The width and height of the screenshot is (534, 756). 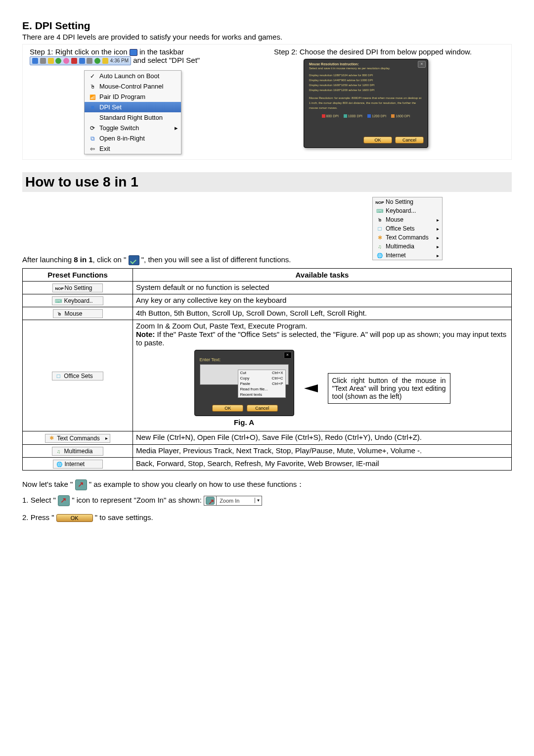 What do you see at coordinates (311, 388) in the screenshot?
I see `arrow-left-icon` at bounding box center [311, 388].